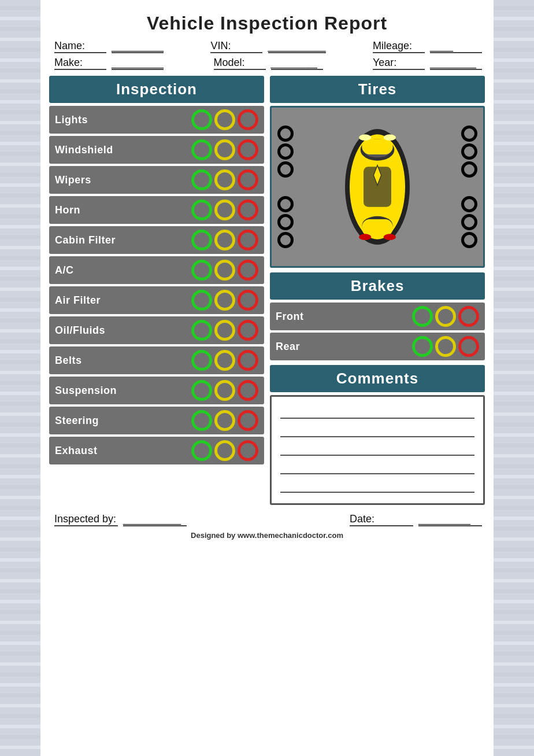 The height and width of the screenshot is (756, 534). I want to click on inspection-item-oil-fluids: Oil/Fluids, so click(157, 330).